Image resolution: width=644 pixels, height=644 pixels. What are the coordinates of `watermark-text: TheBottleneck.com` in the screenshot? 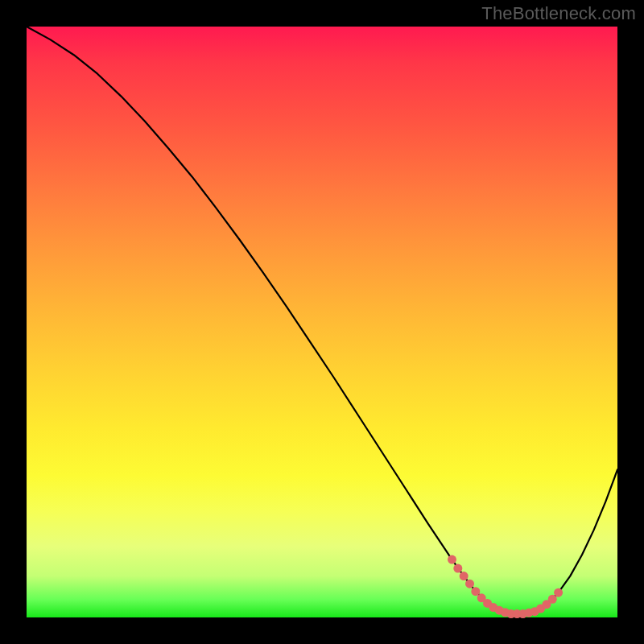 It's located at (559, 14).